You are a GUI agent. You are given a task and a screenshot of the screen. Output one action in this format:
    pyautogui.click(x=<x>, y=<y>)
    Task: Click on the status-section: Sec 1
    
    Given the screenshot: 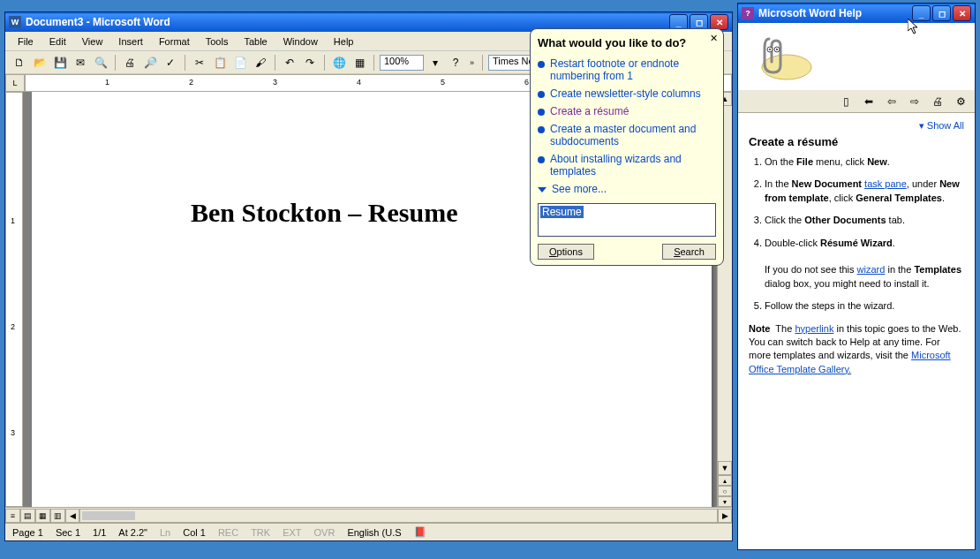 What is the action you would take?
    pyautogui.click(x=68, y=533)
    